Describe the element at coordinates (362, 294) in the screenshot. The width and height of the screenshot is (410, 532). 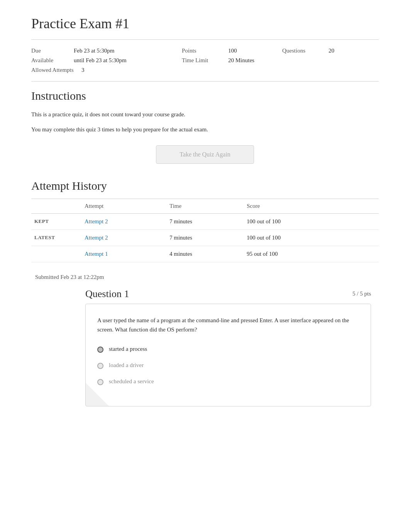
I see `question-points: 5 / 5 pts` at that location.